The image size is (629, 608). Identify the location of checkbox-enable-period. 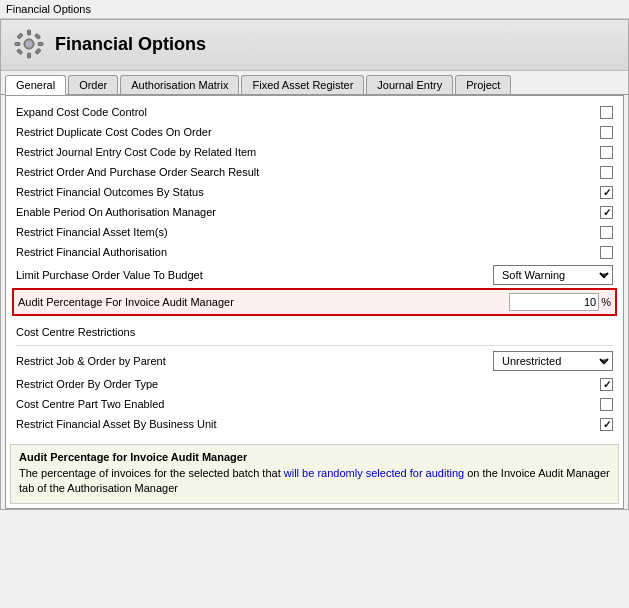
(606, 212).